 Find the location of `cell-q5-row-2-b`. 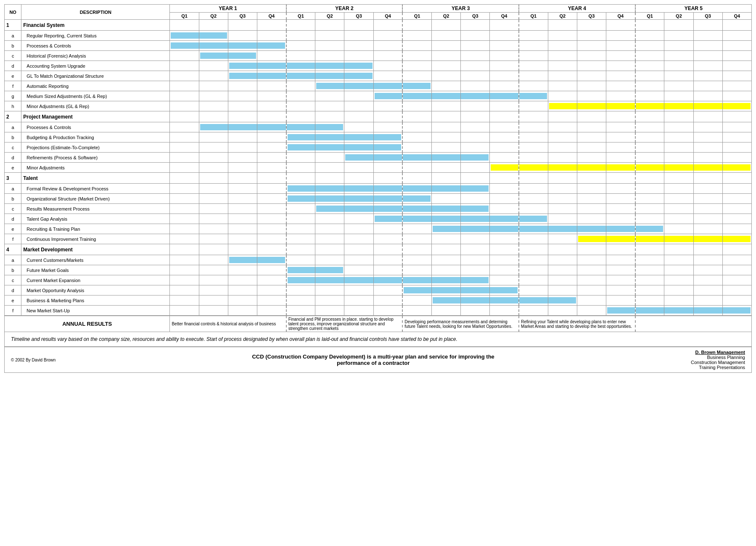

cell-q5-row-2-b is located at coordinates (330, 137).